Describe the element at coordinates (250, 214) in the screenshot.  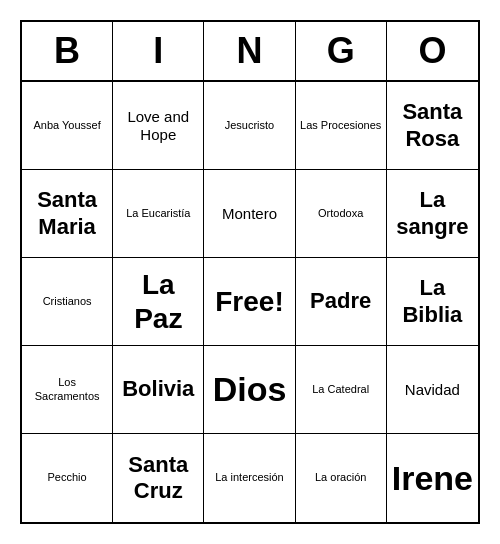
I see `cell-text: Montero` at that location.